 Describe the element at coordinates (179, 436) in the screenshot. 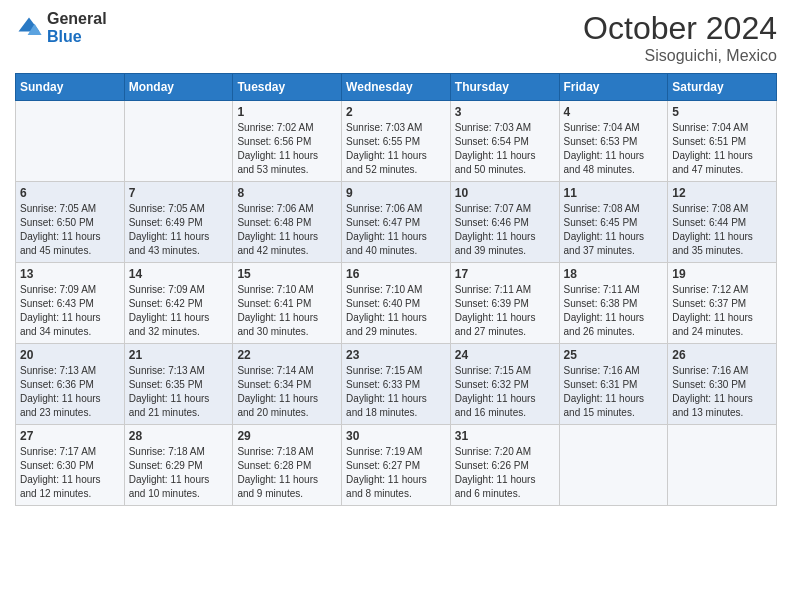

I see `day-number: 28` at that location.